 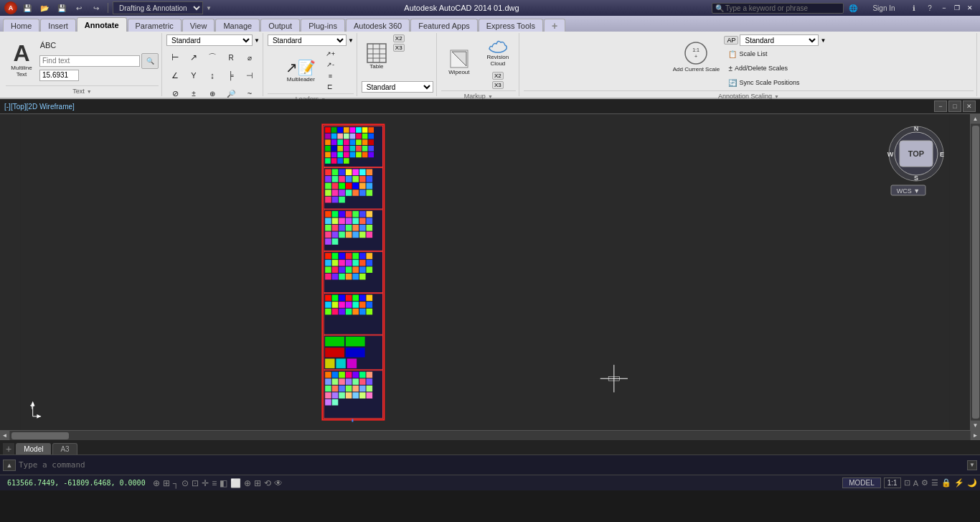 What do you see at coordinates (972, 465) in the screenshot?
I see `command-scroll-button: ▼` at bounding box center [972, 465].